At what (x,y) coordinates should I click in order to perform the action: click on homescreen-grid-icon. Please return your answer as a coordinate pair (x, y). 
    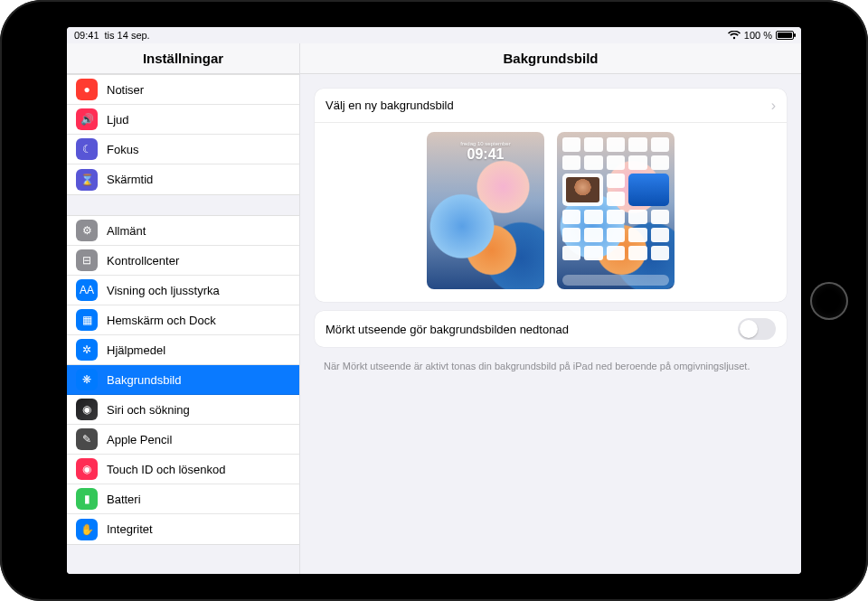
    Looking at the image, I should click on (616, 205).